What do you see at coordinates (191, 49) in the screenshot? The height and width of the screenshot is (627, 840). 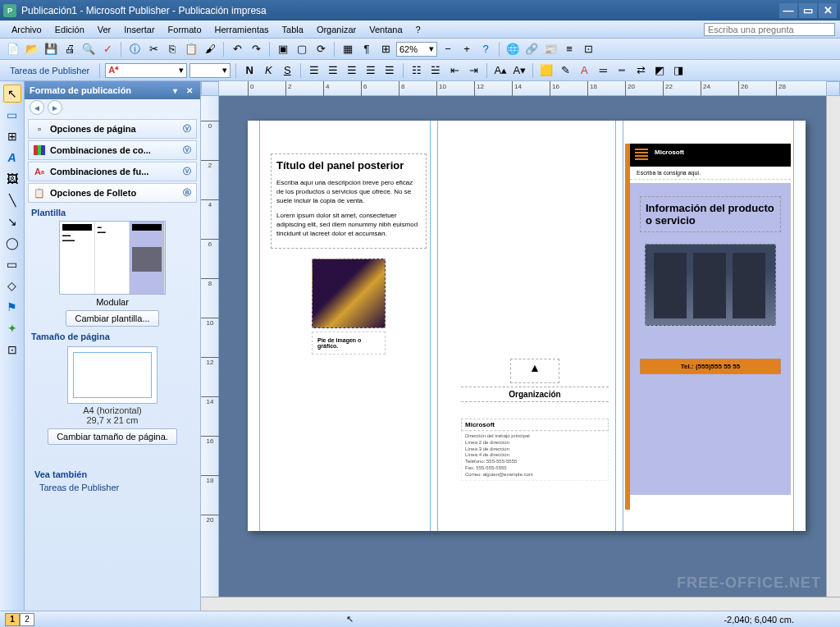 I see `paste-icon: 📋` at bounding box center [191, 49].